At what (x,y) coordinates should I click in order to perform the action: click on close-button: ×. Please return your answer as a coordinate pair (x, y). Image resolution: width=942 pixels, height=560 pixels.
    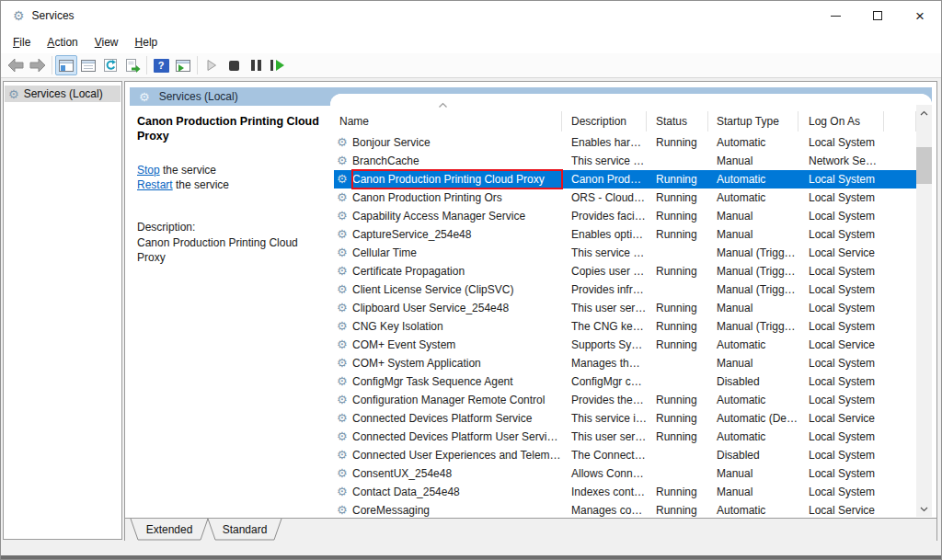
    Looking at the image, I should click on (920, 16).